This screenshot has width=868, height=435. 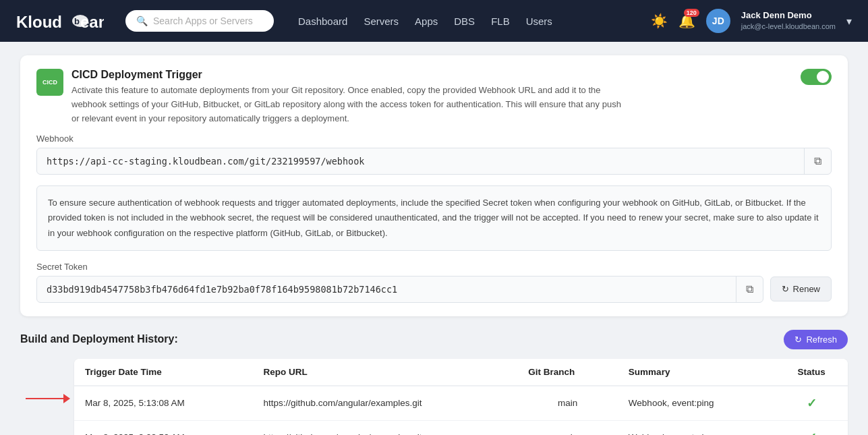 I want to click on toggle-slider, so click(x=816, y=77).